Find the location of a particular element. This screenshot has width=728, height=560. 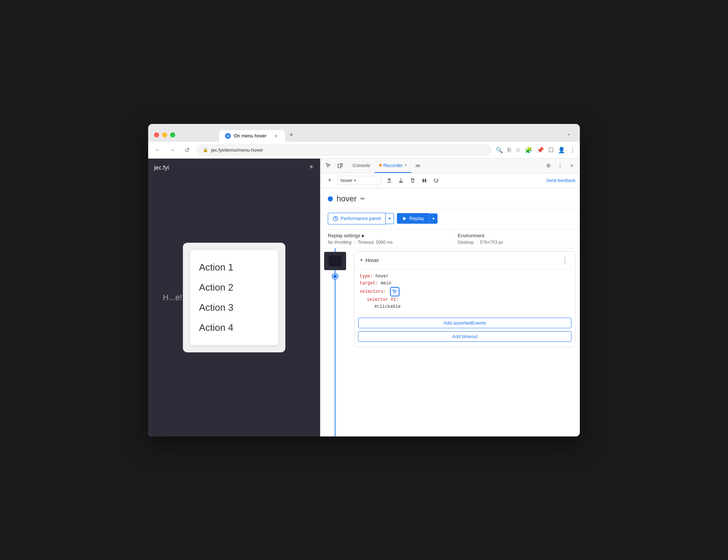

minimize-button is located at coordinates (165, 135).